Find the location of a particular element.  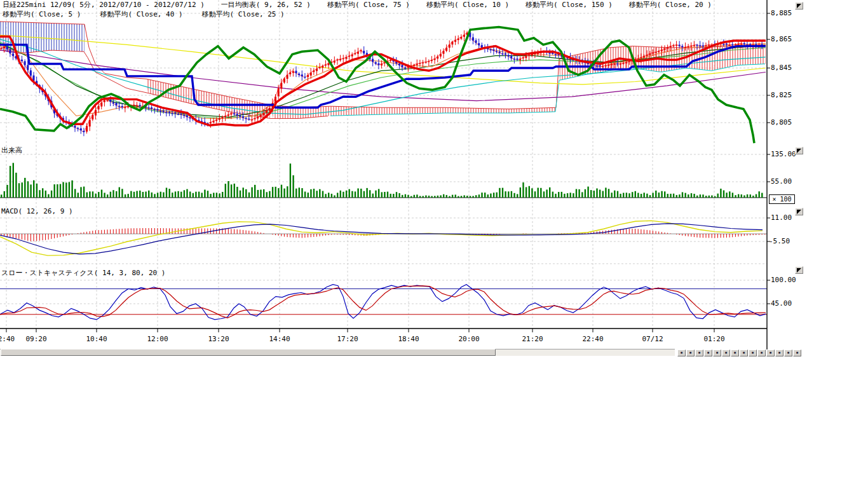

mini-toolbar-button-3: ▪ is located at coordinates (699, 353).